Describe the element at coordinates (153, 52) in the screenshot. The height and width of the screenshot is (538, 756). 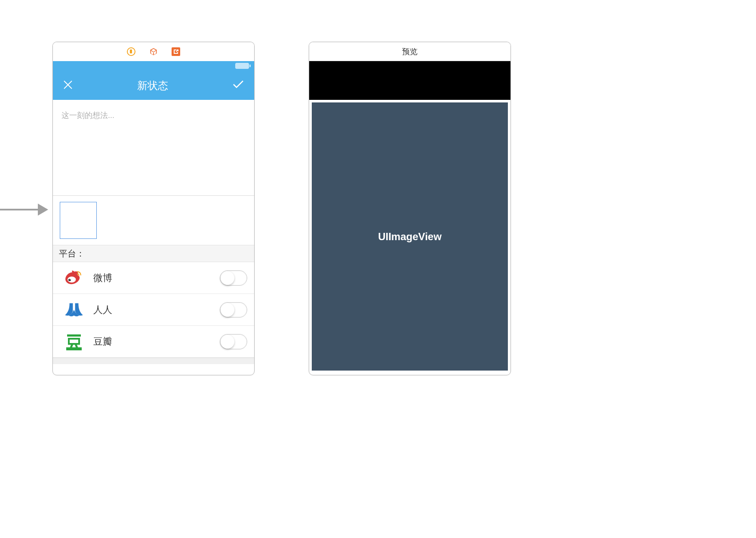
I see `svg-text: 1` at that location.